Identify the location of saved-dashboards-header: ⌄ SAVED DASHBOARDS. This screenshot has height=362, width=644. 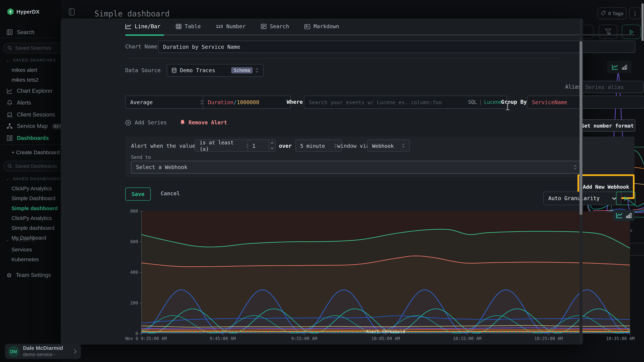
(33, 179).